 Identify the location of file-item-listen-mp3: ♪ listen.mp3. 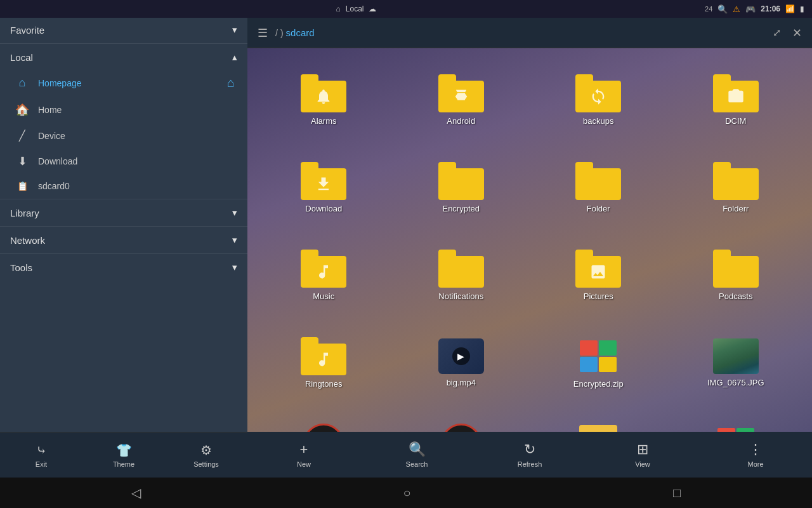
(324, 420).